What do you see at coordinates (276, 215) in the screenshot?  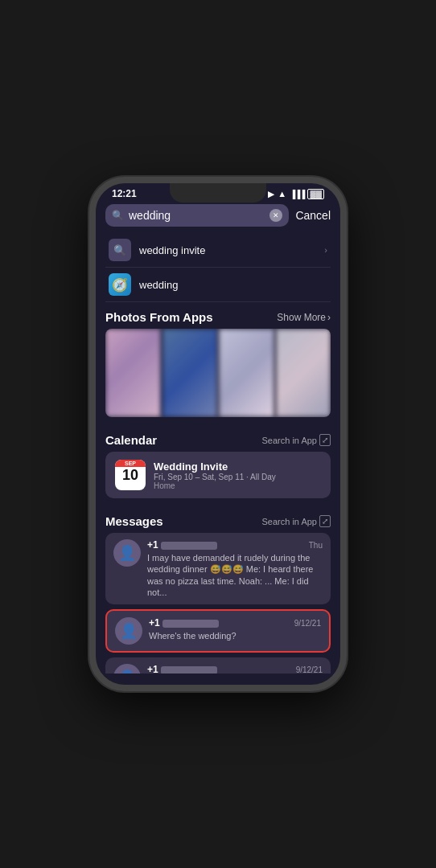 I see `clear-icon: ✕` at bounding box center [276, 215].